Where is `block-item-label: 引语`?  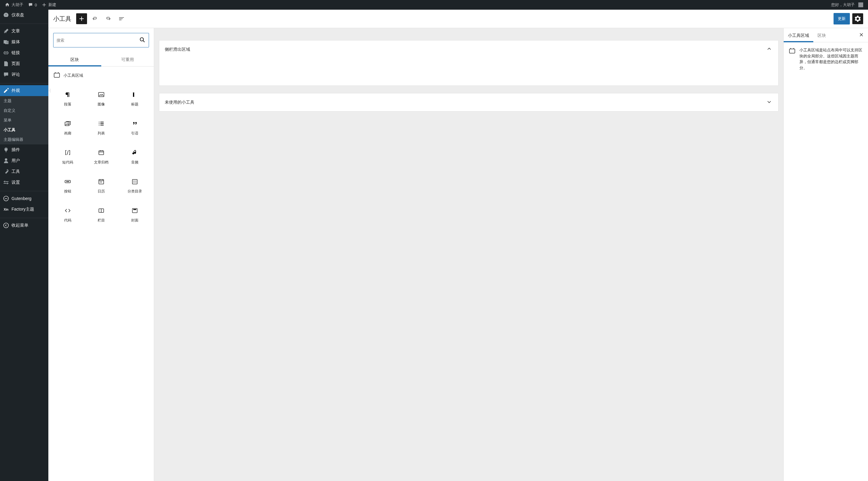
block-item-label: 引语 is located at coordinates (135, 133).